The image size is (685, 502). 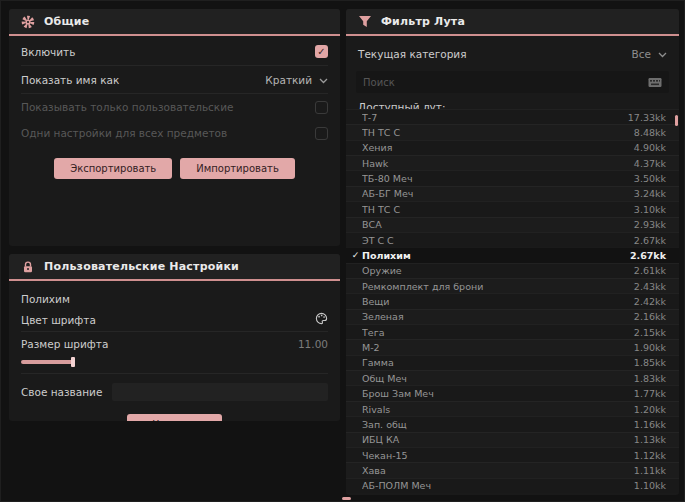 What do you see at coordinates (494, 164) in the screenshot?
I see `loot-item-name: Hawk` at bounding box center [494, 164].